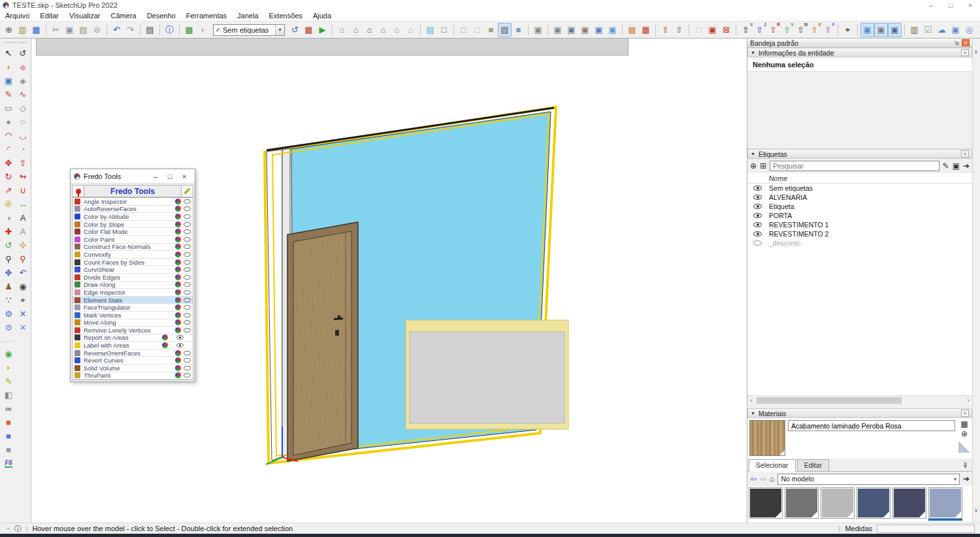  I want to click on material-details-icon: ➔, so click(966, 479).